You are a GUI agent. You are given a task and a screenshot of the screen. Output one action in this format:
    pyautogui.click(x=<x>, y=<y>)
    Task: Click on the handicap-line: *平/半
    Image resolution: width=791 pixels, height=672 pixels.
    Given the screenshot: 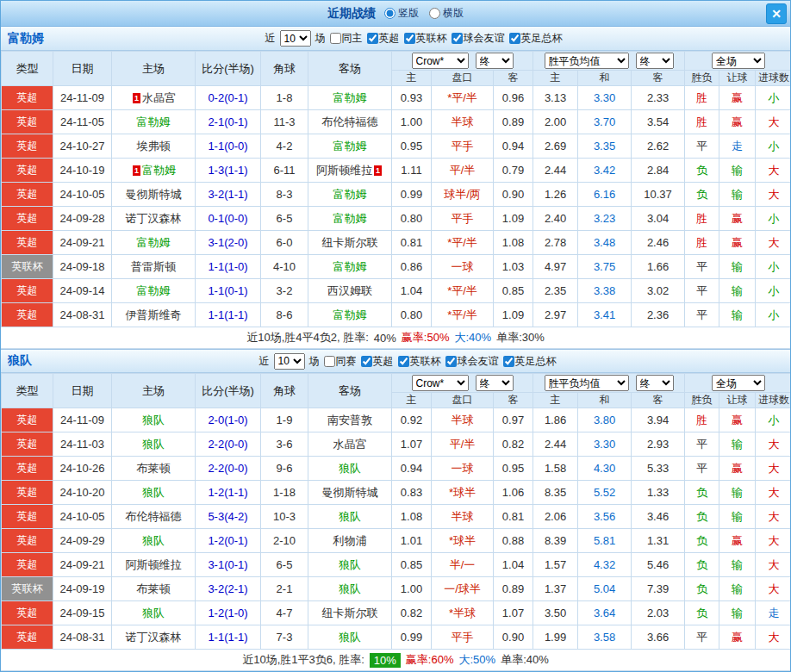 What is the action you would take?
    pyautogui.click(x=463, y=315)
    